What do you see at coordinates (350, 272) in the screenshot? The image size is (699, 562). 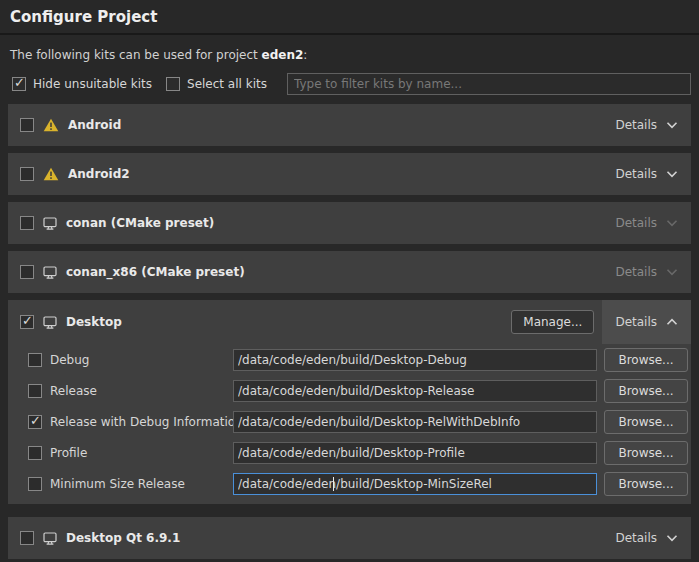 I see `kit-row-conan-x86: conan_x86 (CMake preset) Details` at bounding box center [350, 272].